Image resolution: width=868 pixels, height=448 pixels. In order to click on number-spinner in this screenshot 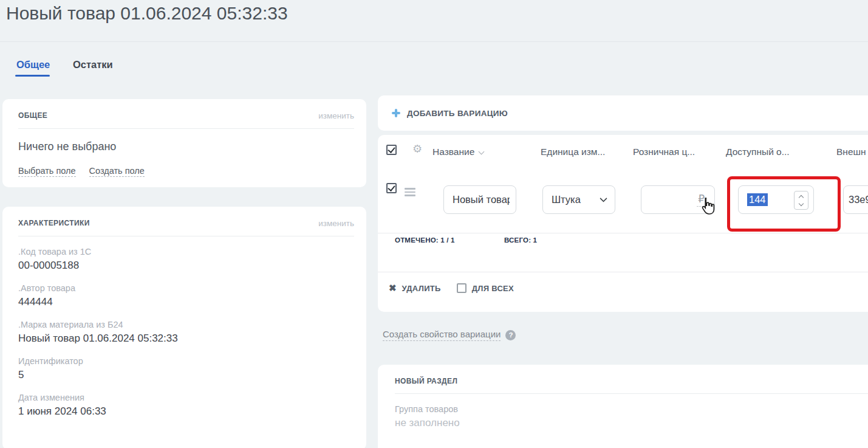, I will do `click(801, 201)`.